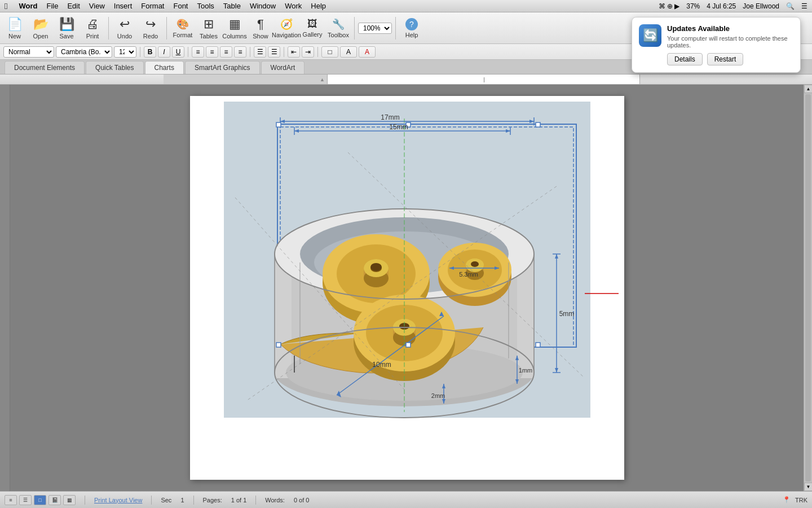  I want to click on menubar-wifi: ⌘ ⊕ ▶, so click(669, 6).